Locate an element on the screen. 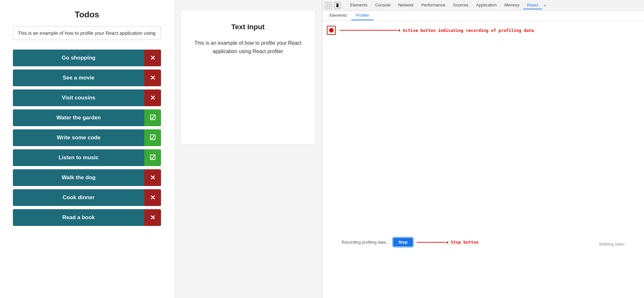 The height and width of the screenshot is (298, 644). record-button is located at coordinates (331, 30).